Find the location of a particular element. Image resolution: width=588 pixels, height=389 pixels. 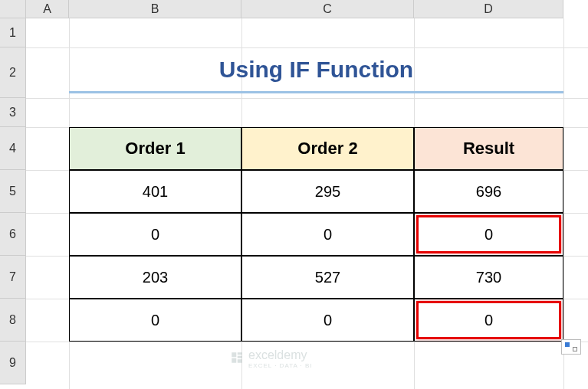

col-header-c: C is located at coordinates (328, 9).